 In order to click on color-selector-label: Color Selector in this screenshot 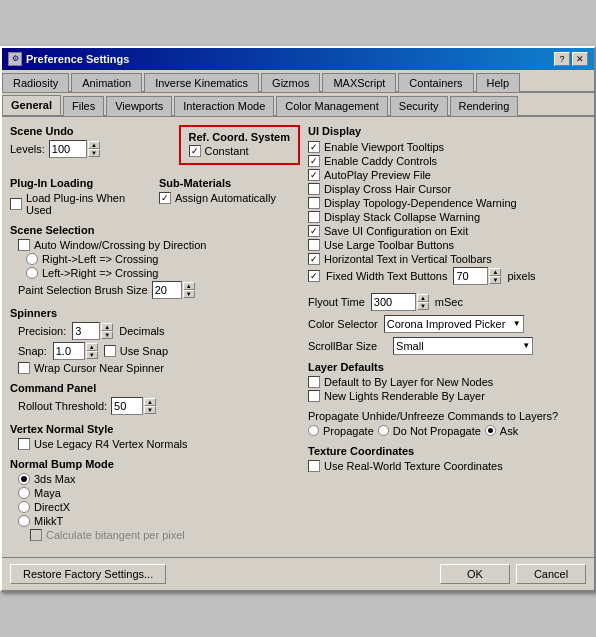, I will do `click(343, 324)`.